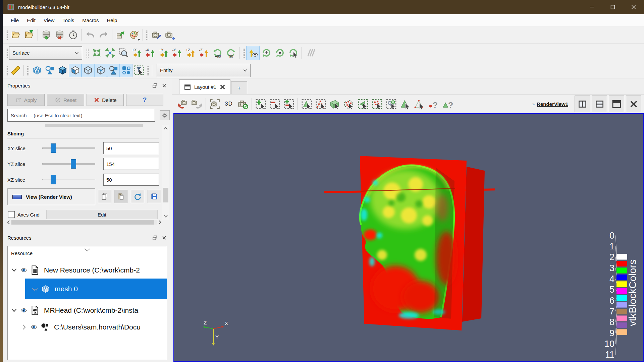 The image size is (644, 362). I want to click on reset-button: Reset, so click(66, 100).